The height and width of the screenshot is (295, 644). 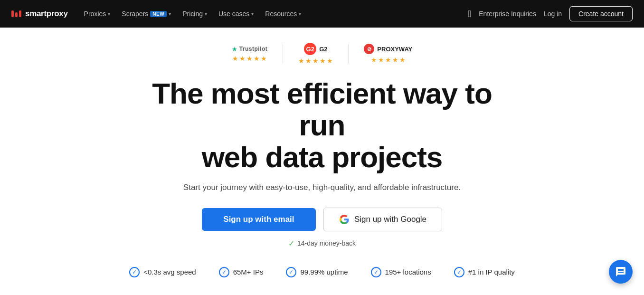 I want to click on stat-ips: ✓ 65M+ IPs, so click(x=241, y=272).